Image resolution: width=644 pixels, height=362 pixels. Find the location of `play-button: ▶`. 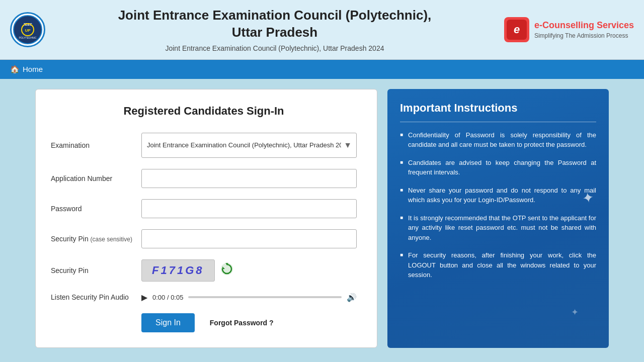

play-button: ▶ is located at coordinates (144, 298).